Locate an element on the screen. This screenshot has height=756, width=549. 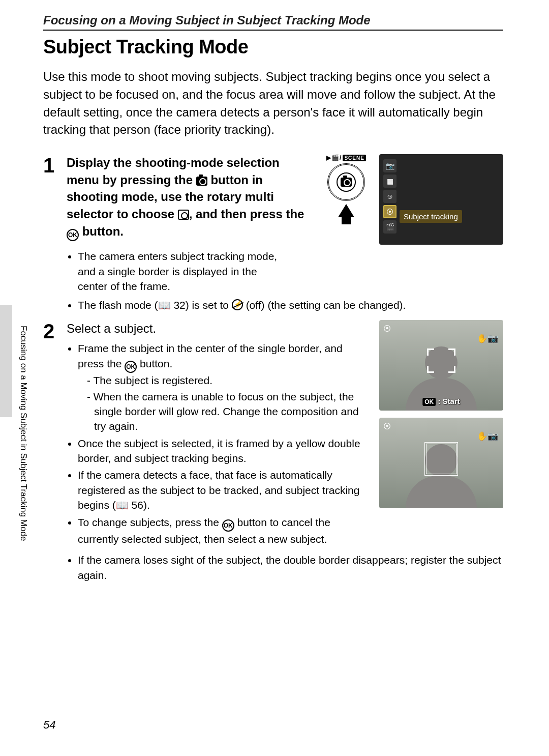
step-2-dash-1: - The subject is registered. is located at coordinates (227, 381).